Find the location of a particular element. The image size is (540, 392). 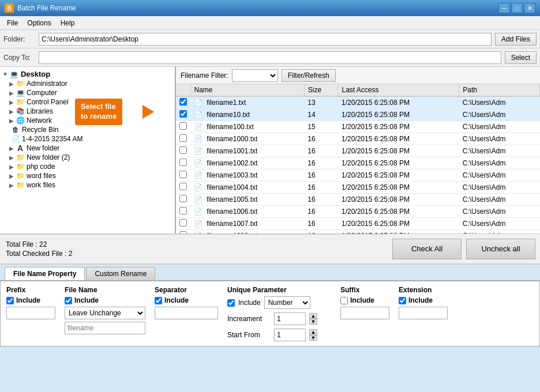

tree-item-recyclebin: 🗑 Recycle Bin is located at coordinates (88, 130).